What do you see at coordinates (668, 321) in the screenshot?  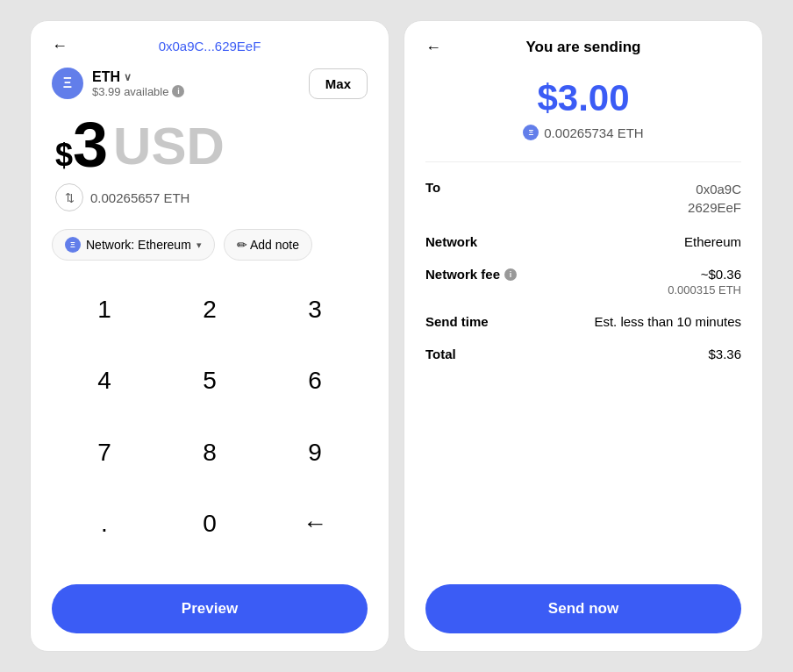 I see `send-time-value: Est. less than 10 minutes` at bounding box center [668, 321].